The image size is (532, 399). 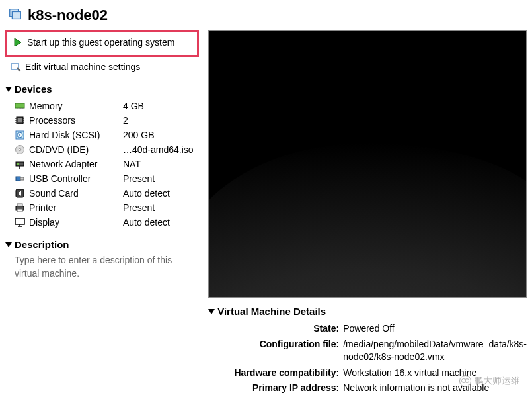 What do you see at coordinates (435, 329) in the screenshot?
I see `details-value: Powered Off` at bounding box center [435, 329].